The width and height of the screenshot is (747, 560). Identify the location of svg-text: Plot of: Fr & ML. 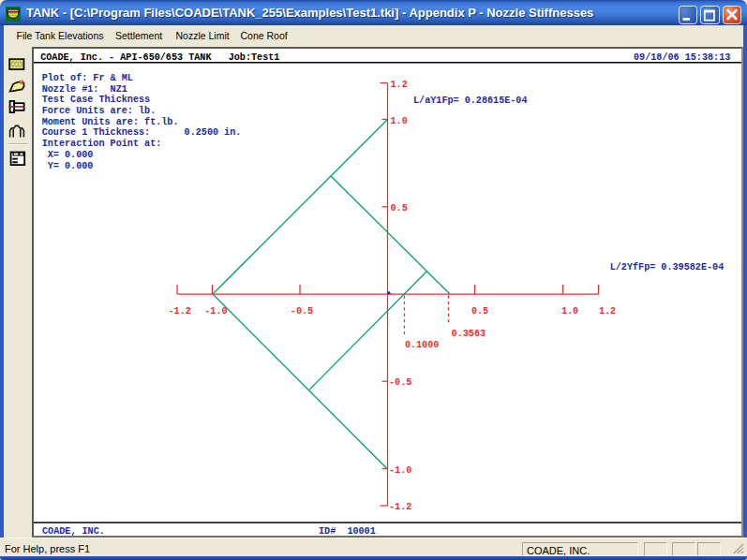
(88, 79).